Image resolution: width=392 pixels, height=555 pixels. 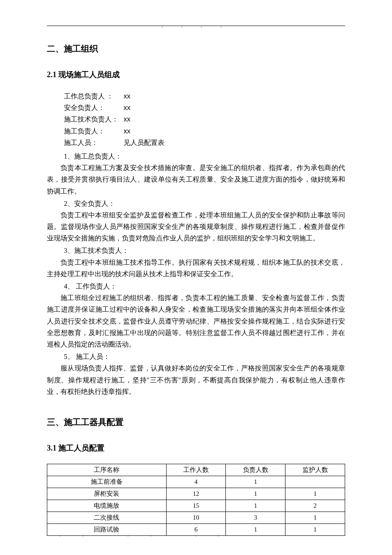 What do you see at coordinates (196, 506) in the screenshot?
I see `table-row: 电缆施放 15 1 2` at bounding box center [196, 506].